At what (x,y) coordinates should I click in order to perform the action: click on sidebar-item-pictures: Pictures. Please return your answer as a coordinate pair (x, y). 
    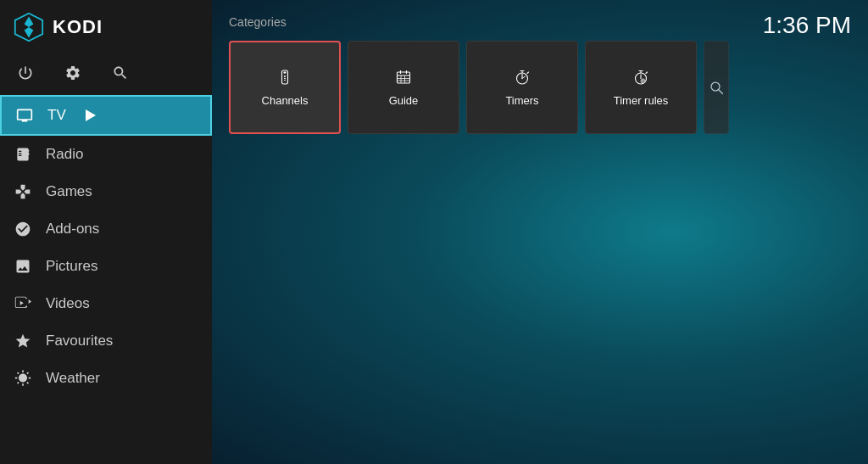
    Looking at the image, I should click on (106, 266).